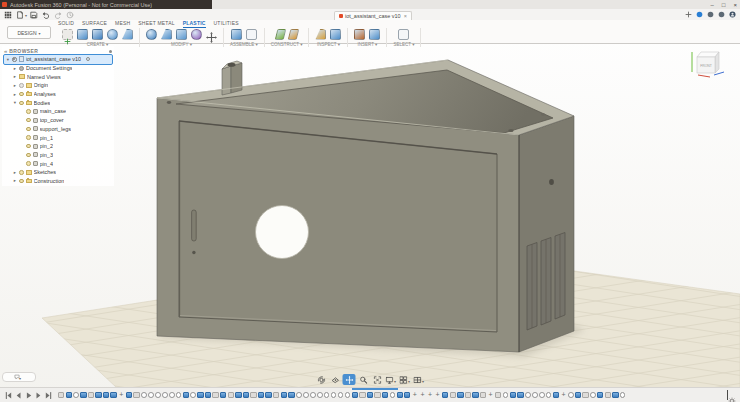  I want to click on step-forward-button, so click(38, 396).